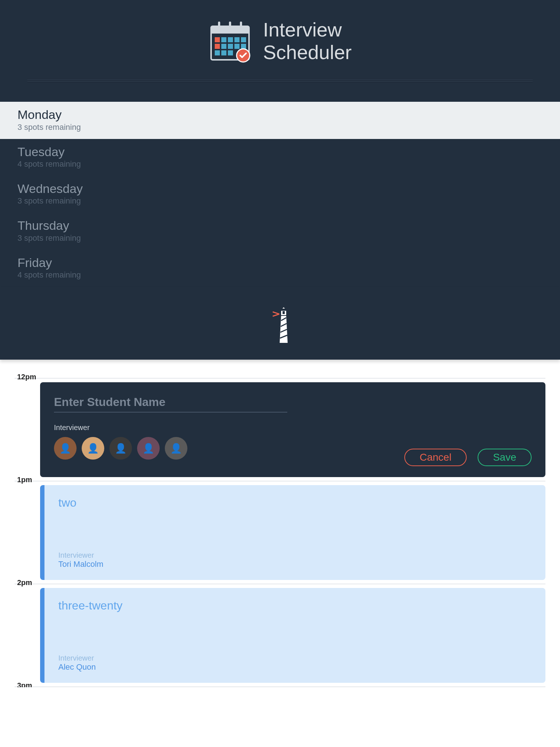 The image size is (560, 747). I want to click on day-name: Wednesday, so click(280, 189).